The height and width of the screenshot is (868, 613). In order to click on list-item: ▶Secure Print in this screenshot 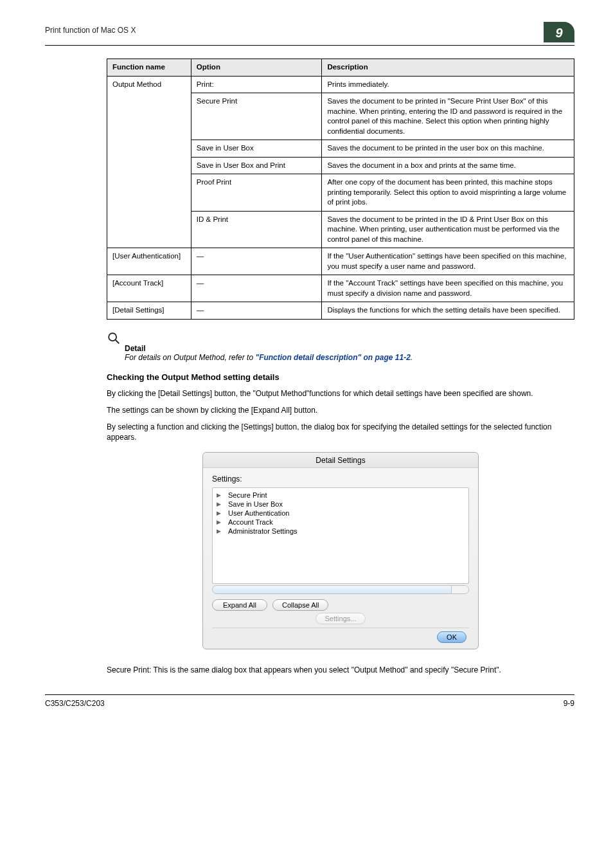, I will do `click(341, 495)`.